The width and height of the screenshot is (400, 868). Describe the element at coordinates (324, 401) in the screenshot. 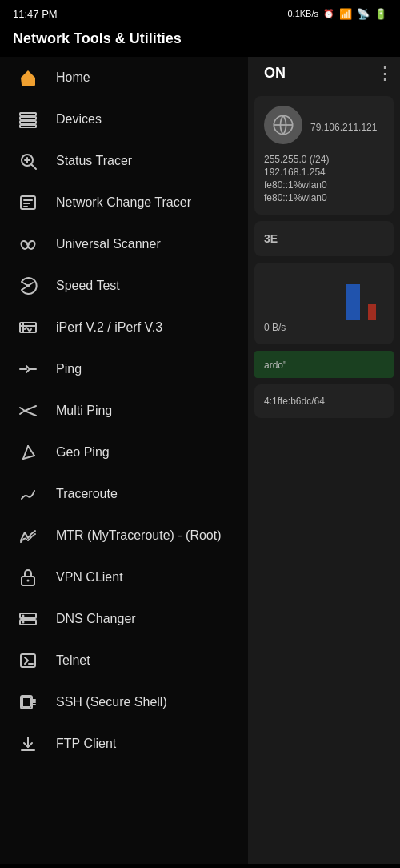

I see `ipv6-3: 4:1ffe:b6dc/64` at that location.